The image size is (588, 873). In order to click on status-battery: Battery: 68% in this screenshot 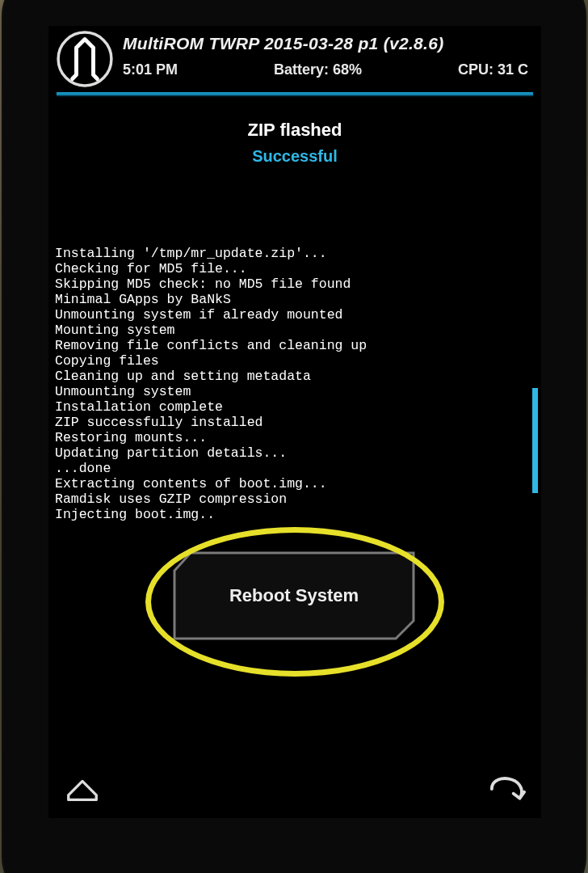, I will do `click(318, 70)`.